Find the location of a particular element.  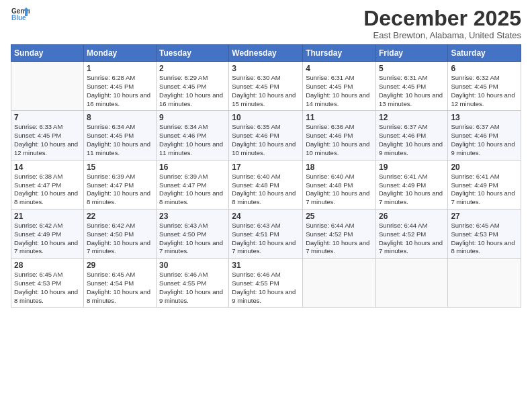

calendar-cell: 11Sunrise: 6:36 AMSunset: 4:46 PMDayligh… is located at coordinates (340, 136).